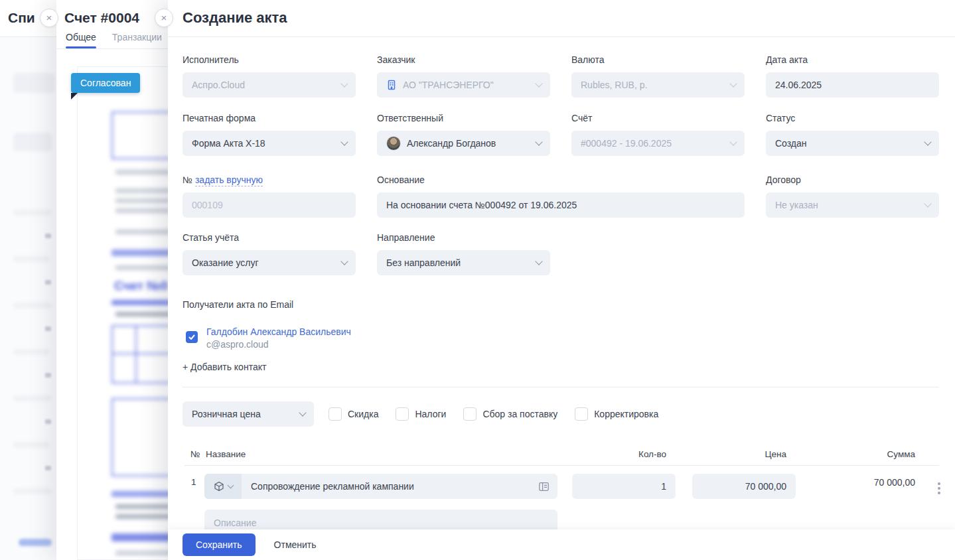 This screenshot has height=560, width=955. What do you see at coordinates (852, 143) in the screenshot?
I see `status-select: Создан` at bounding box center [852, 143].